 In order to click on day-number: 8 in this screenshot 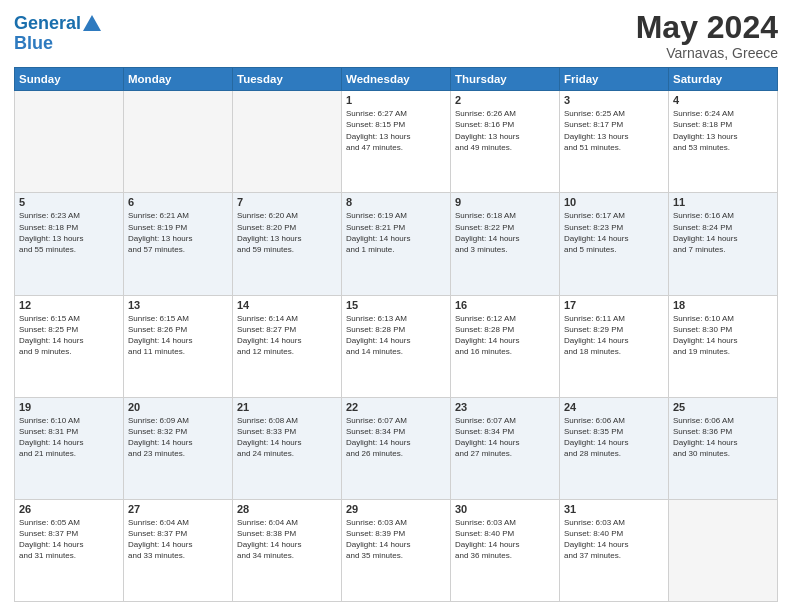, I will do `click(396, 202)`.